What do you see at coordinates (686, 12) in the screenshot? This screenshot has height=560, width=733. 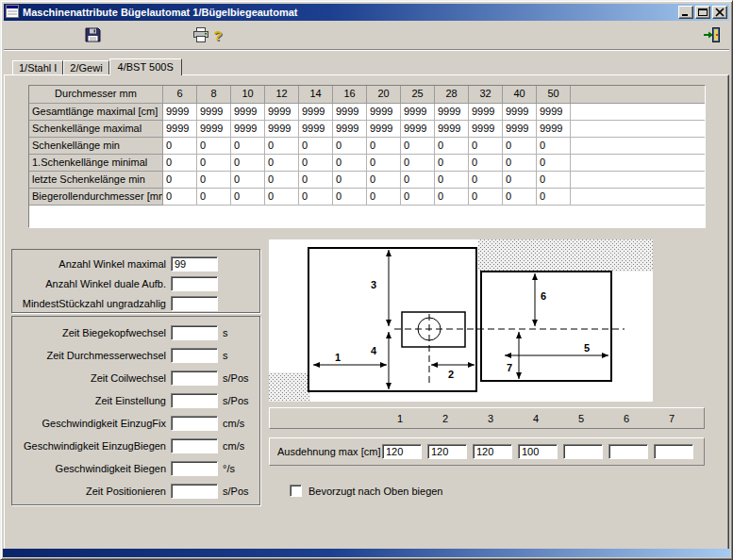 I see `minimize-button` at bounding box center [686, 12].